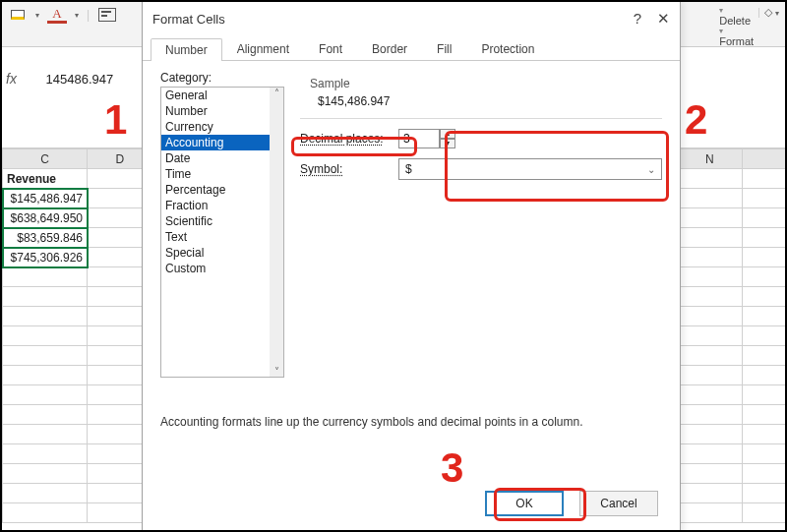  Describe the element at coordinates (189, 20) in the screenshot. I see `dialog-title: Format Cells` at that location.